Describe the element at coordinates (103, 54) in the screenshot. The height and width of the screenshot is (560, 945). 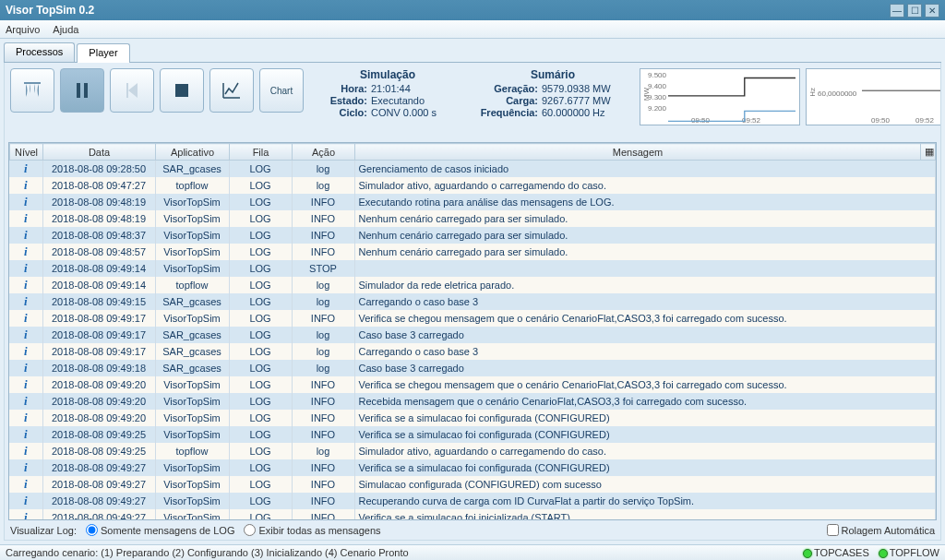
I see `tab-player: Player` at that location.